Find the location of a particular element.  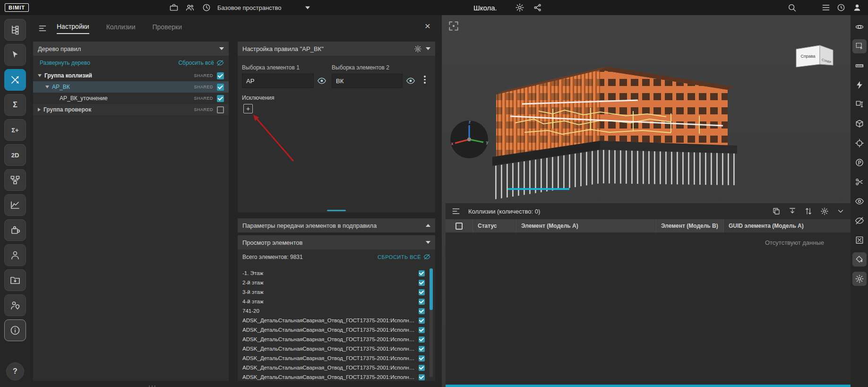

collisions-menu-icon is located at coordinates (456, 211).